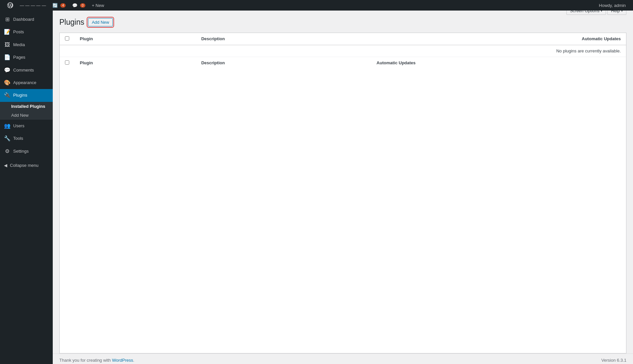 Image resolution: width=633 pixels, height=364 pixels. I want to click on page-heading: Plugins Add New, so click(343, 22).